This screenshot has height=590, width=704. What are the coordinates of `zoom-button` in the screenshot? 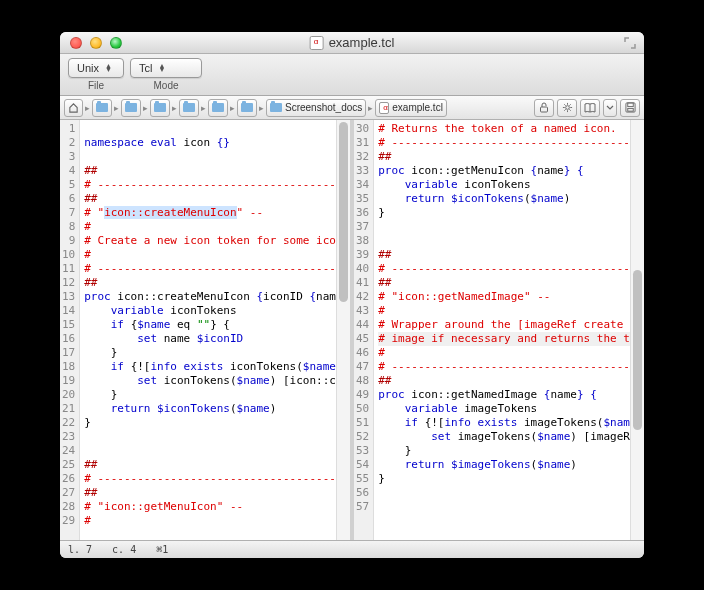 It's located at (116, 43).